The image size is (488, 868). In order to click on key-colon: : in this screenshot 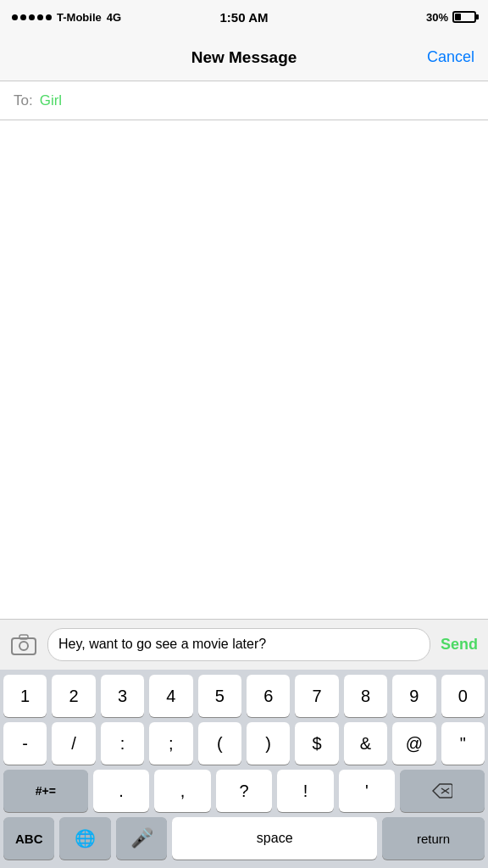, I will do `click(122, 743)`.